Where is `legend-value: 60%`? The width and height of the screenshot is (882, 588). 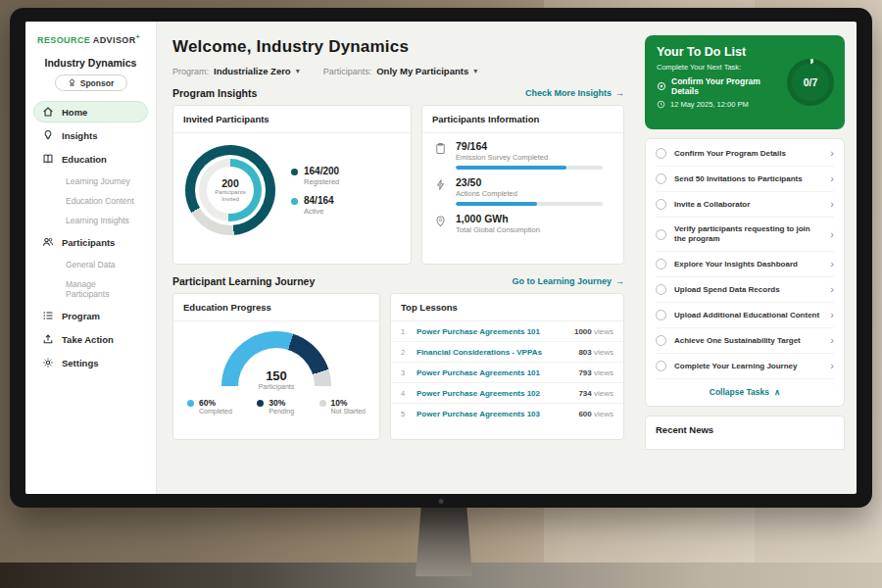
legend-value: 60% is located at coordinates (216, 403).